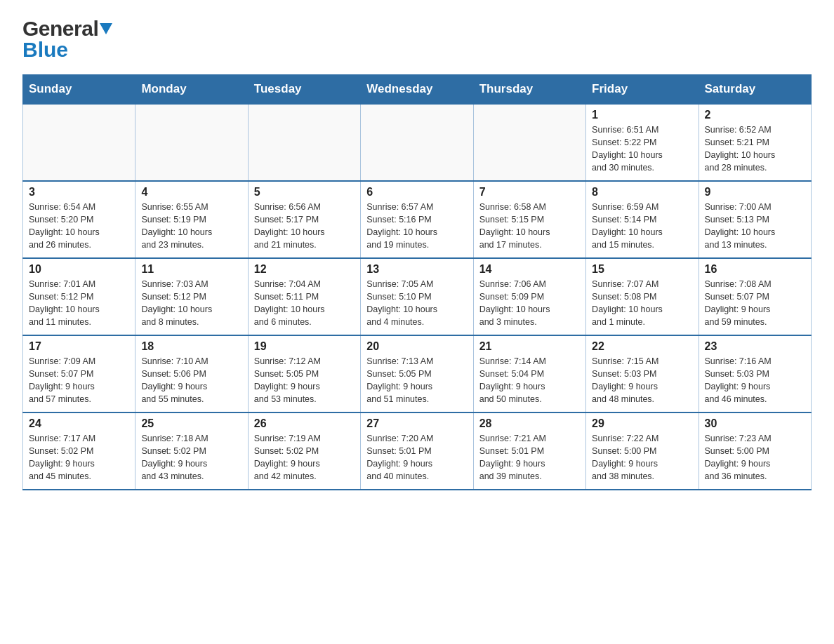  I want to click on day-info: Sunrise: 7:14 AM Sunset: 5:04 PM Dayligh…, so click(529, 380).